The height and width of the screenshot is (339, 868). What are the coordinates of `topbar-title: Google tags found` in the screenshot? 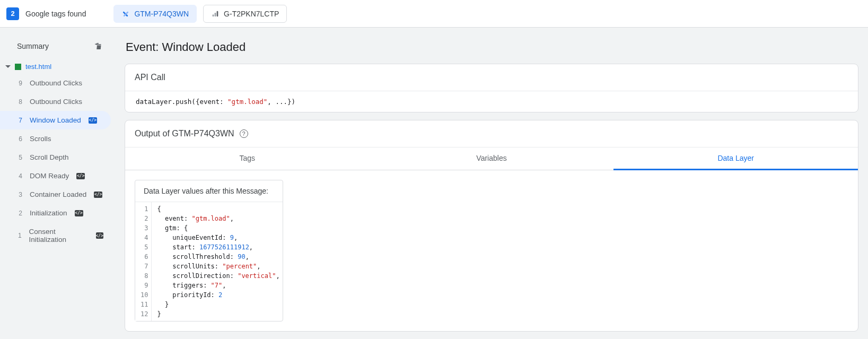 It's located at (56, 14).